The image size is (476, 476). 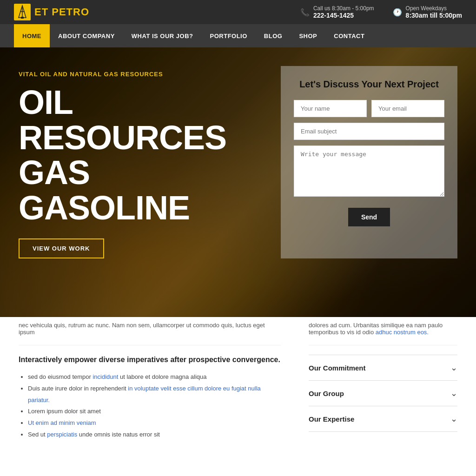 I want to click on chevron-down-icon-3: ⌄, so click(x=454, y=419).